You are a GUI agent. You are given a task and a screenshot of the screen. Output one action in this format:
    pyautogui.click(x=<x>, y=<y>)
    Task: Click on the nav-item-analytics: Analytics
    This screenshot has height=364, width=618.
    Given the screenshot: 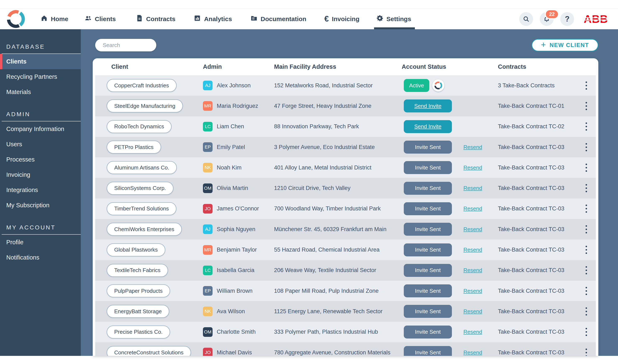 What is the action you would take?
    pyautogui.click(x=213, y=19)
    